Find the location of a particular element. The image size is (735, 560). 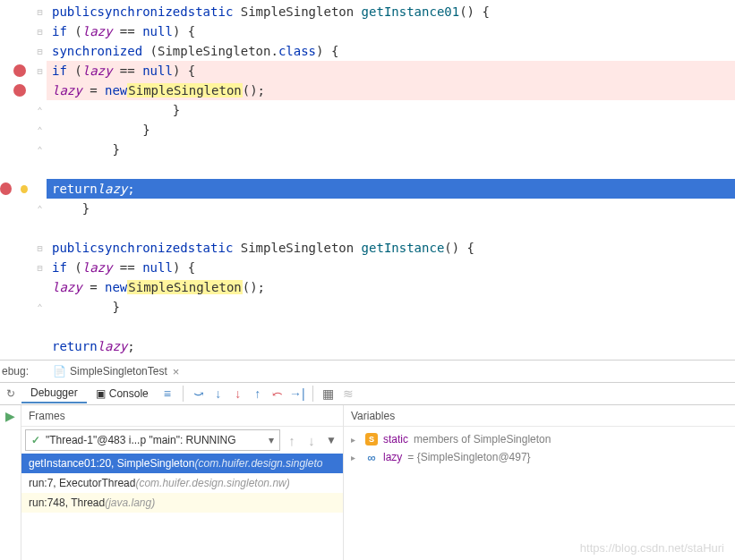

debug-toolbar: ↻ Debugger ▣ Console ≡ ⤻ ↓ ↓ ↑ ⤺ →| ▦ ≋ is located at coordinates (367, 394).